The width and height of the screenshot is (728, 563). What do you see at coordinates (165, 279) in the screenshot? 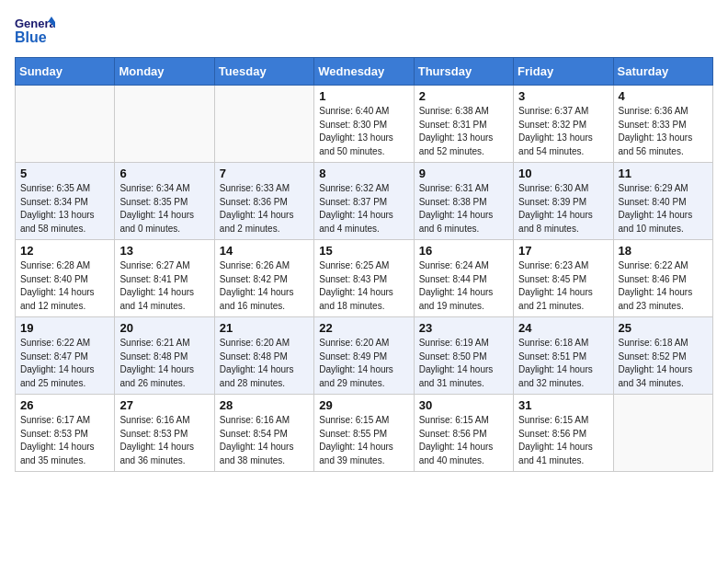
I see `calendar-cell: 13Sunrise: 6:27 AM Sunset: 8:41 PM Dayli…` at bounding box center [165, 279].